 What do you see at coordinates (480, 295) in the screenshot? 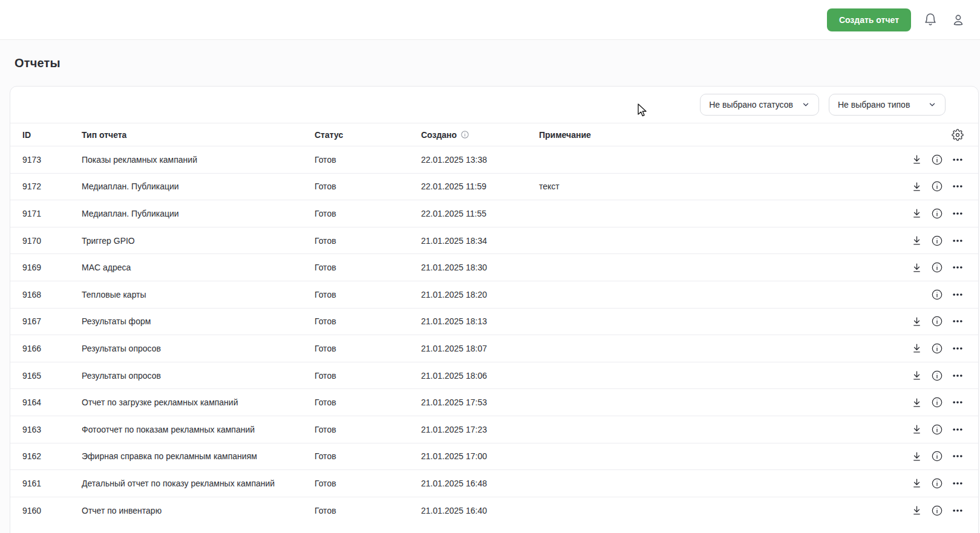
I see `row-created: 21.01.2025 18:20` at bounding box center [480, 295].